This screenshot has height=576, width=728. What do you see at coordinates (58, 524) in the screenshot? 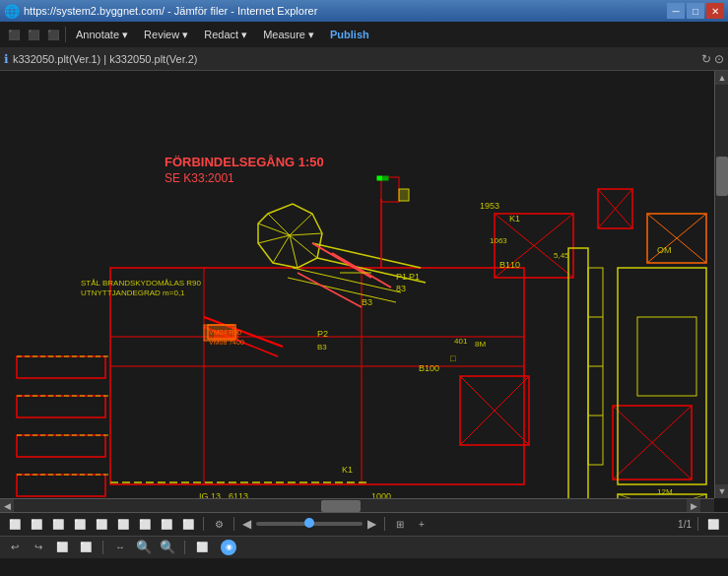
I see `bt-icon-3: ⬜` at bounding box center [58, 524].